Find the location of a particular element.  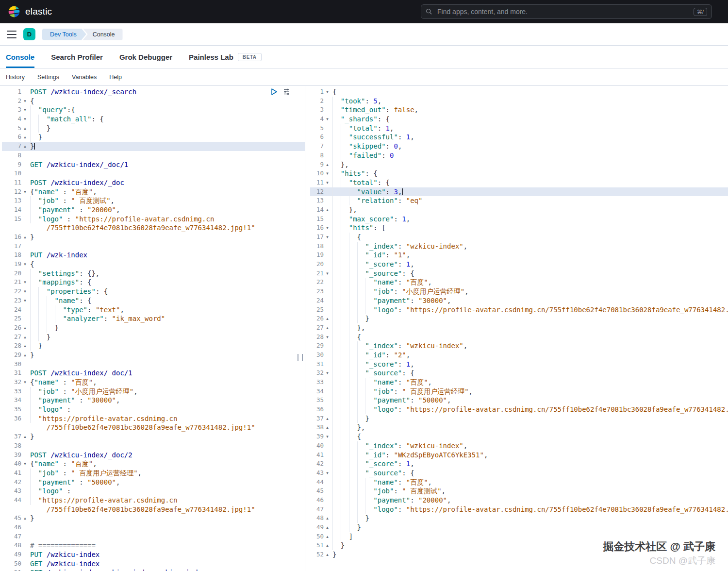

code-line: 27▴ } is located at coordinates (153, 337).